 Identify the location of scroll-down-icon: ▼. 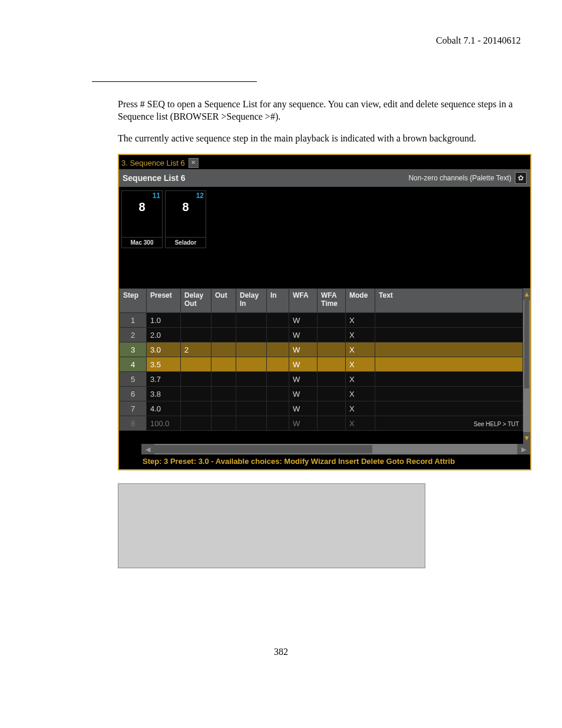
(527, 438).